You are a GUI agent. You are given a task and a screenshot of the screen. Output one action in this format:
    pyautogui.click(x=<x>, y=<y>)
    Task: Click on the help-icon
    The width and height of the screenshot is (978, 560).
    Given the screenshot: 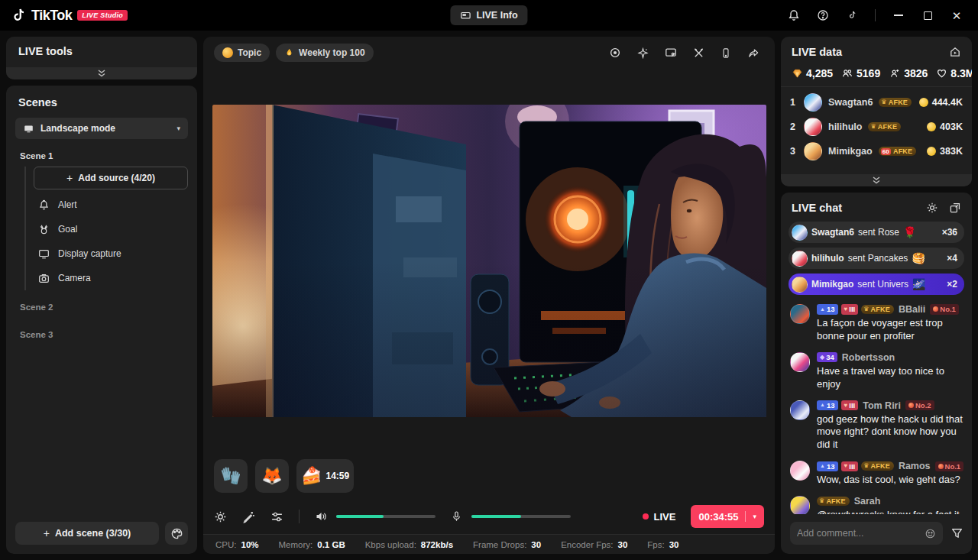 What is the action you would take?
    pyautogui.click(x=823, y=15)
    